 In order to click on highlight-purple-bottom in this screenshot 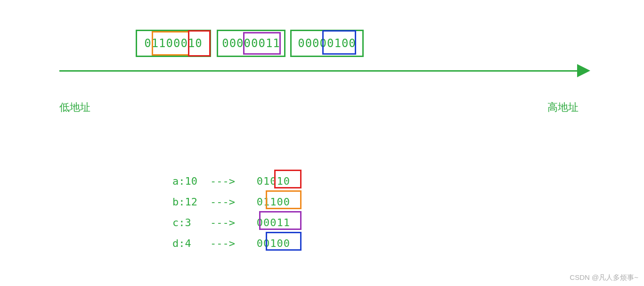, I will do `click(280, 221)`.